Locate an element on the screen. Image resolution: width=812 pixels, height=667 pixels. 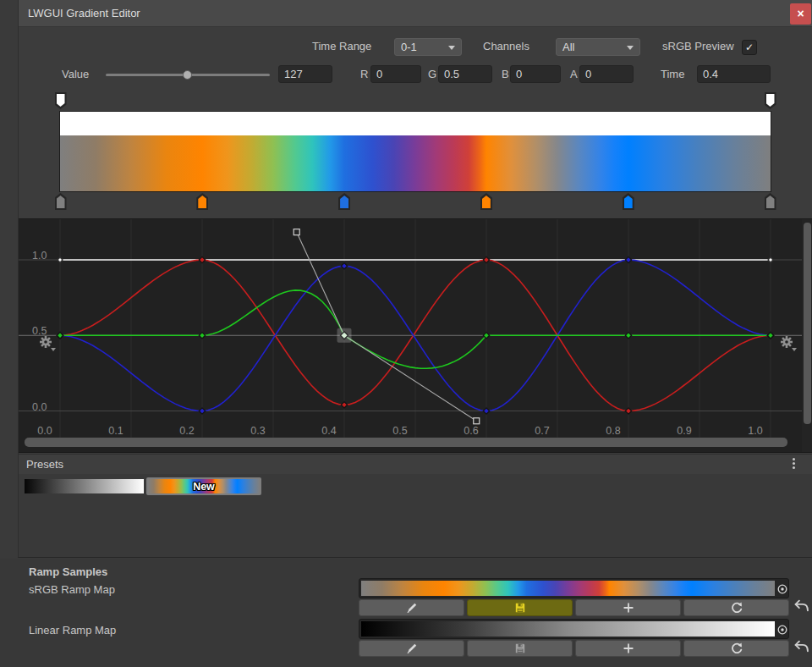
value-slider is located at coordinates (188, 74).